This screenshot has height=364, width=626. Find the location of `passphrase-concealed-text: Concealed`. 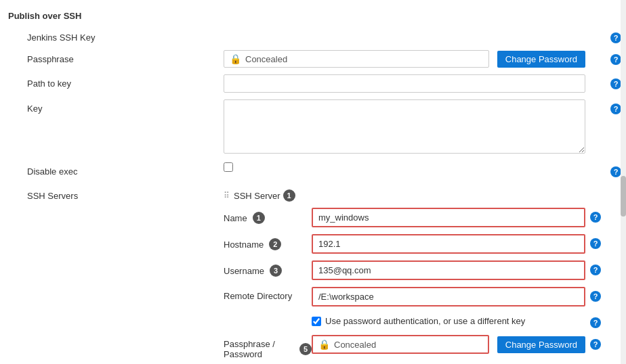

passphrase-concealed-text: Concealed is located at coordinates (364, 60).